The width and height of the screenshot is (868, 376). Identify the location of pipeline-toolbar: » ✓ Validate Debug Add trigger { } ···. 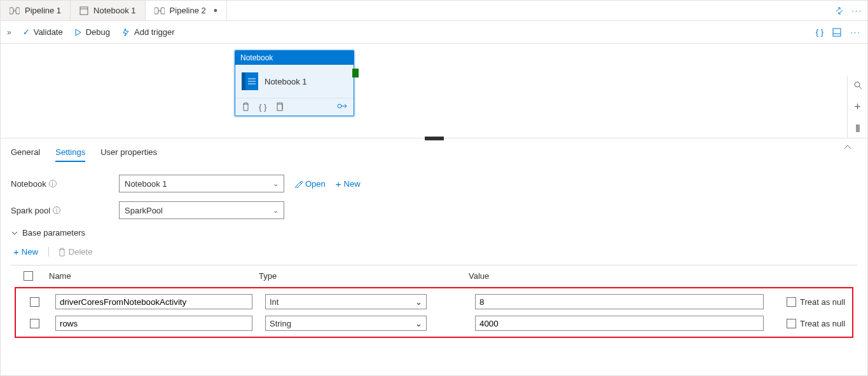
(434, 32).